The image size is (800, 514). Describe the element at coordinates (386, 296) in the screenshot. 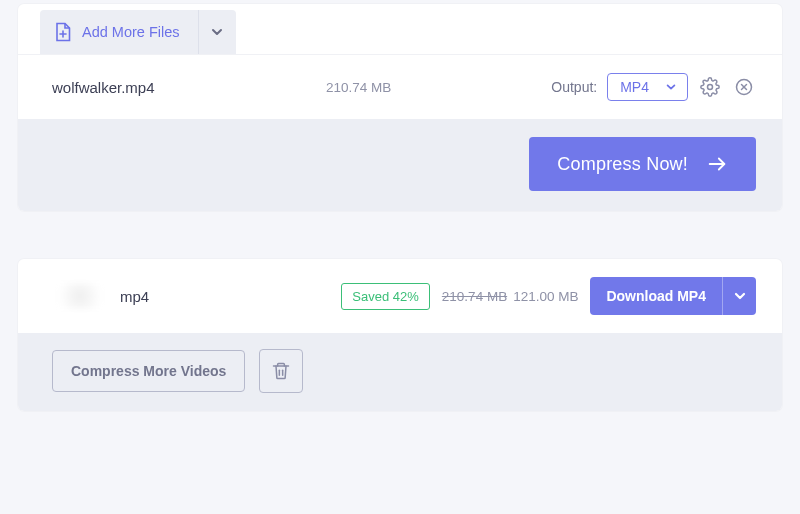

I see `saved-badge: Saved 42%` at that location.